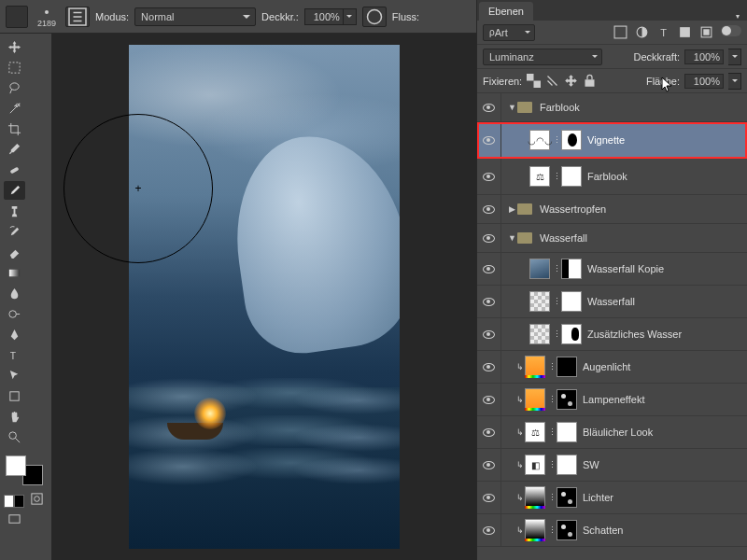  I want to click on layer-filter-select: ρ Art, so click(509, 33).